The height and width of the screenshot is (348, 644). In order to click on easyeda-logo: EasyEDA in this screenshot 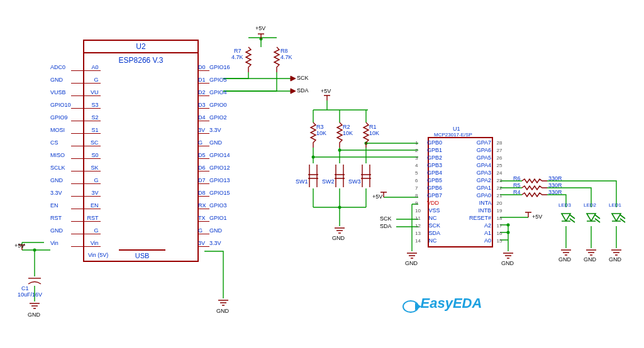, I will do `click(442, 304)`.